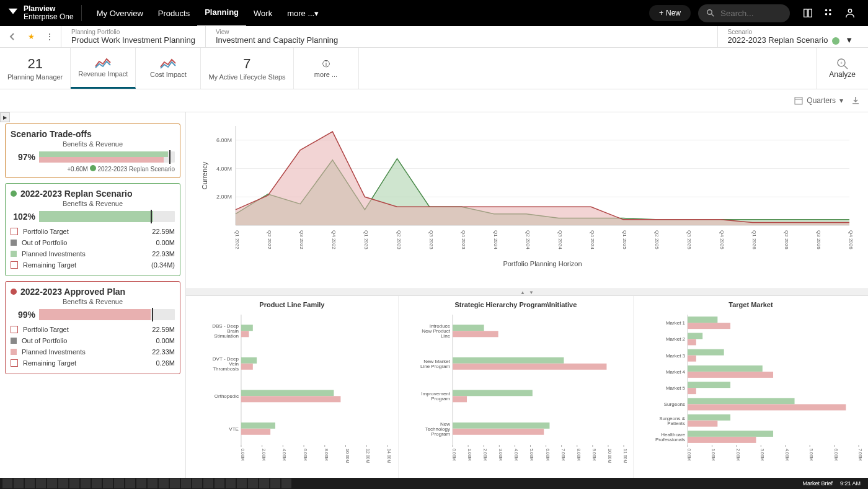  Describe the element at coordinates (35, 68) in the screenshot. I see `tab-planning-manager: 21 Planning Manager` at that location.